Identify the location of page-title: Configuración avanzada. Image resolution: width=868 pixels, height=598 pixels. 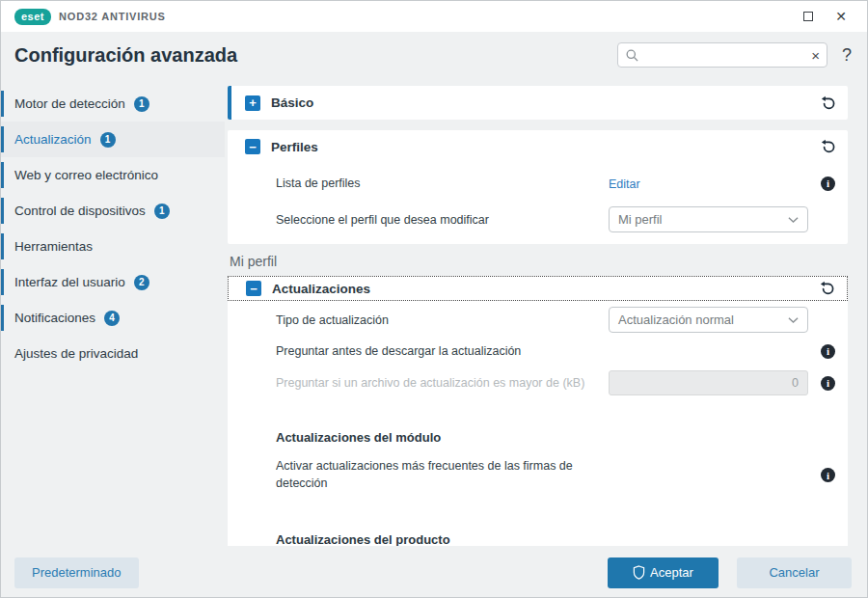
(125, 56).